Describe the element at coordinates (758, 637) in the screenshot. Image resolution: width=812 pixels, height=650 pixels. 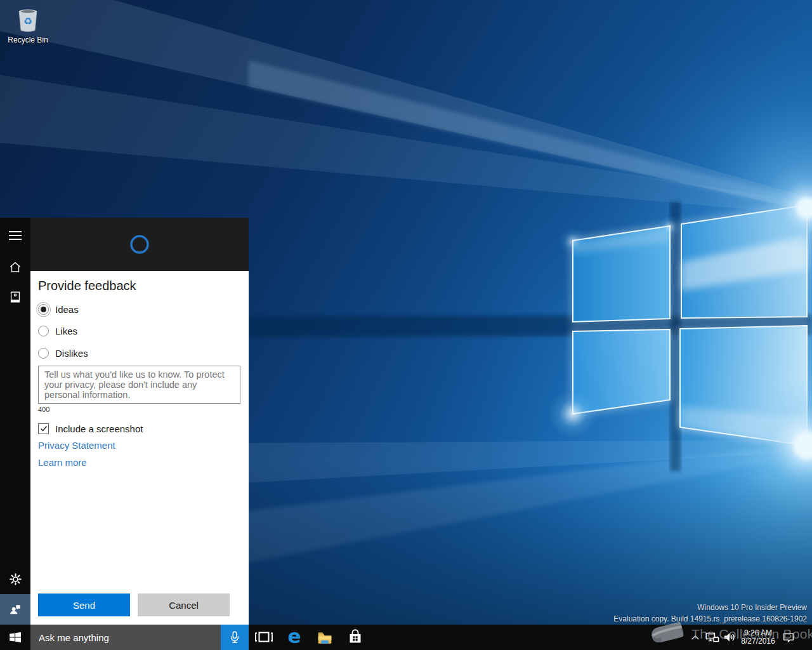
I see `clock: 9:26 AM 8/27/2016` at that location.